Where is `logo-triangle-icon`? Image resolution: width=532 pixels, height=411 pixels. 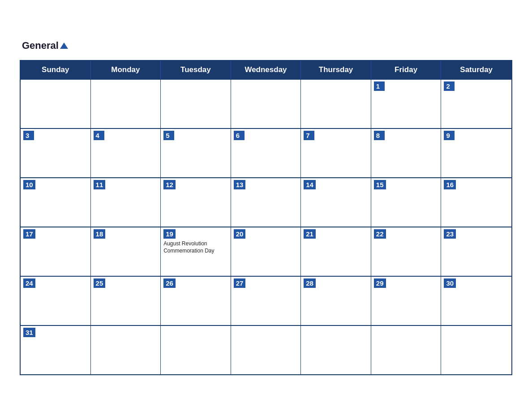 logo-triangle-icon is located at coordinates (64, 46).